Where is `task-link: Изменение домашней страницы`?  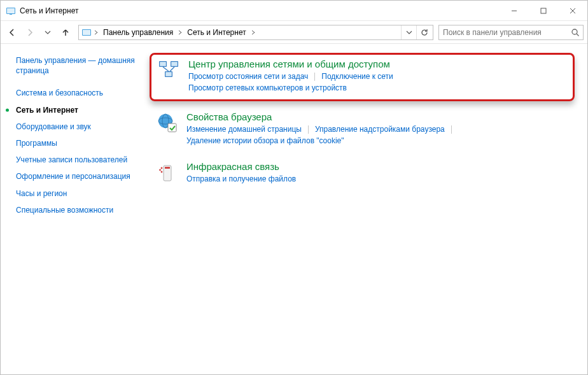 task-link: Изменение домашней страницы is located at coordinates (244, 129).